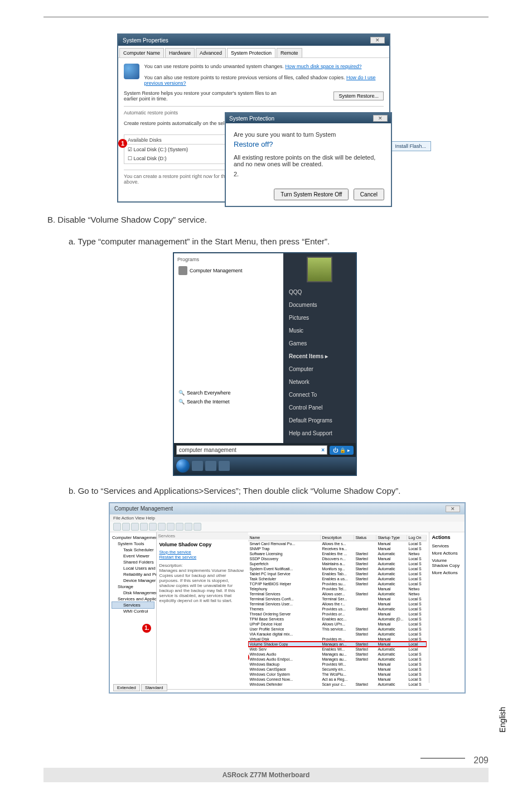 This screenshot has width=532, height=799. I want to click on program-item: Computer Management, so click(229, 271).